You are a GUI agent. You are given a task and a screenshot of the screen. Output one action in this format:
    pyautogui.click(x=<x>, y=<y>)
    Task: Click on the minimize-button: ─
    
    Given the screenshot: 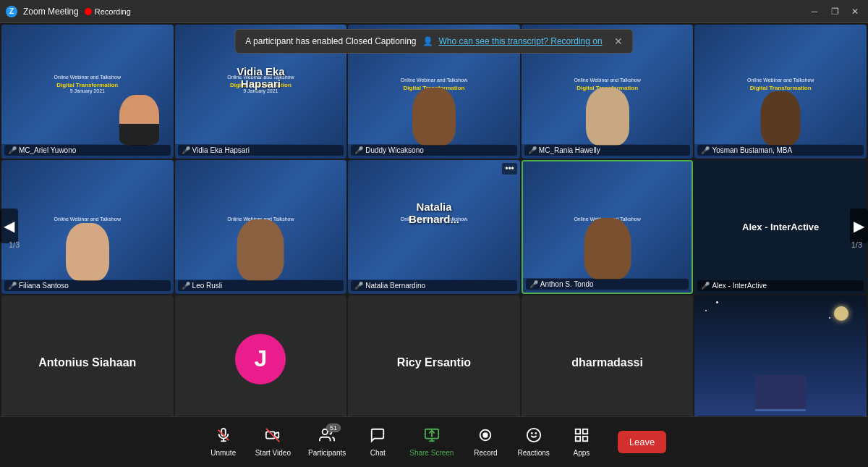 What is the action you would take?
    pyautogui.click(x=814, y=12)
    